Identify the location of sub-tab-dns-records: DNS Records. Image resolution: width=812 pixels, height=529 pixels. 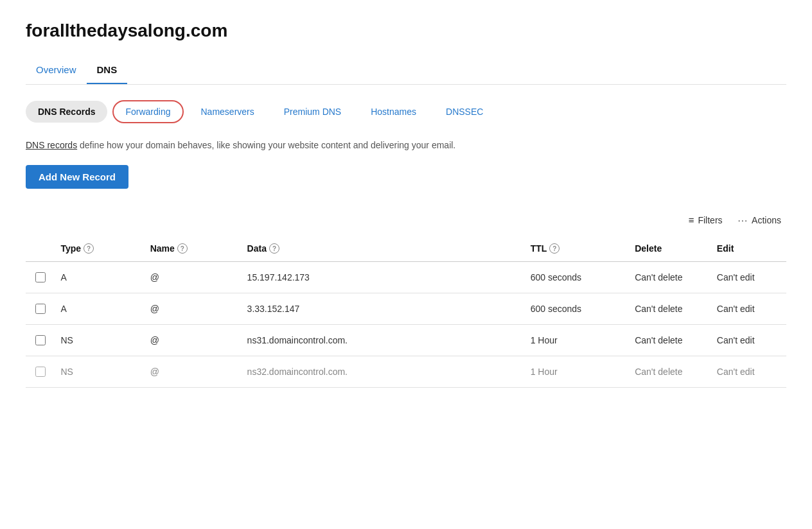
(67, 112).